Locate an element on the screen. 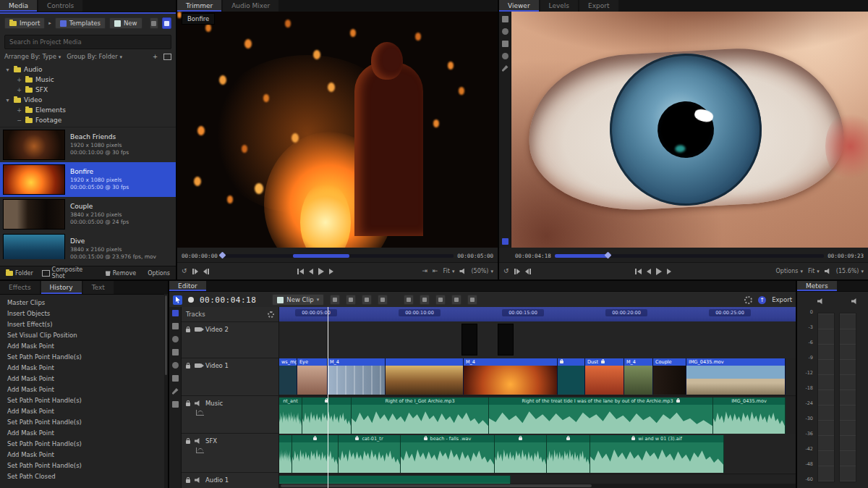 This screenshot has height=488, width=868. track-header-sfx: SFX is located at coordinates (230, 453).